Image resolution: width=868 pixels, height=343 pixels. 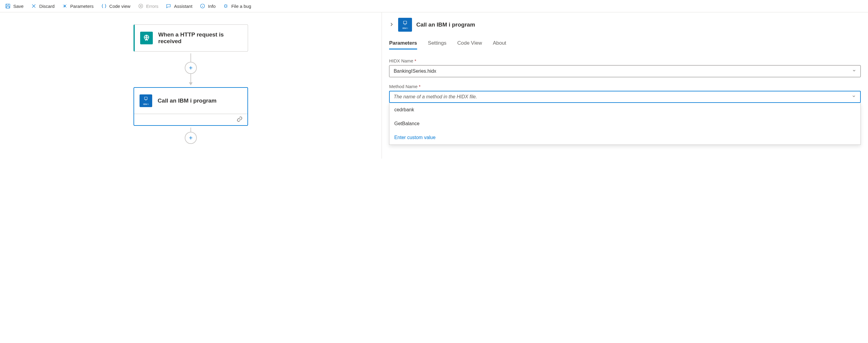 I want to click on method-option-getbalance: GetBalance, so click(x=625, y=123).